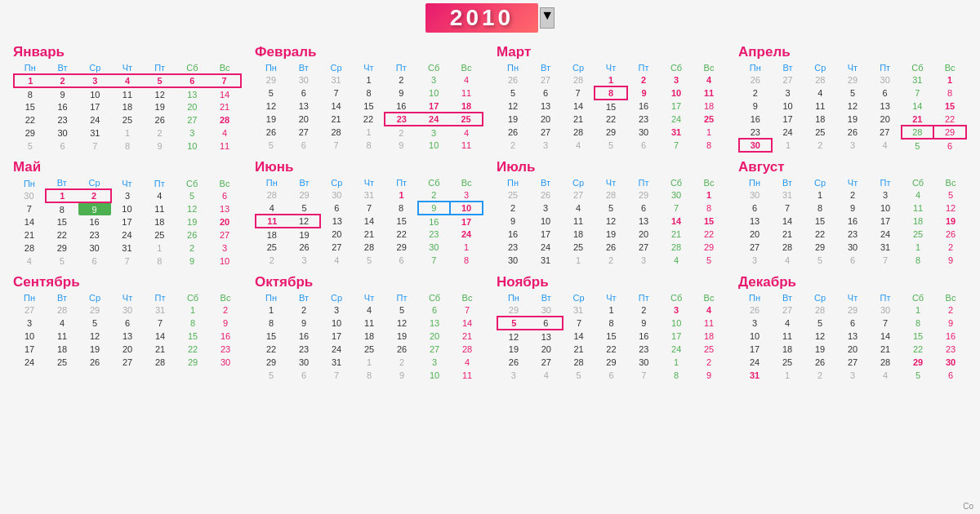  What do you see at coordinates (127, 167) in the screenshot?
I see `month-name-may: Май` at bounding box center [127, 167].